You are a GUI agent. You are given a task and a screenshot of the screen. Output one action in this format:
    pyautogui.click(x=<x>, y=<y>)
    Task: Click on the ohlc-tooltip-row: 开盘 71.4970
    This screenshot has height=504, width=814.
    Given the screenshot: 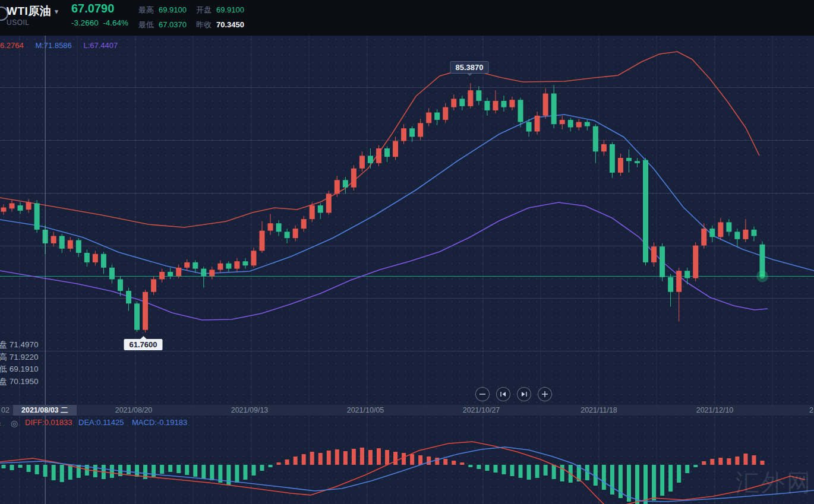 What is the action you would take?
    pyautogui.click(x=19, y=345)
    